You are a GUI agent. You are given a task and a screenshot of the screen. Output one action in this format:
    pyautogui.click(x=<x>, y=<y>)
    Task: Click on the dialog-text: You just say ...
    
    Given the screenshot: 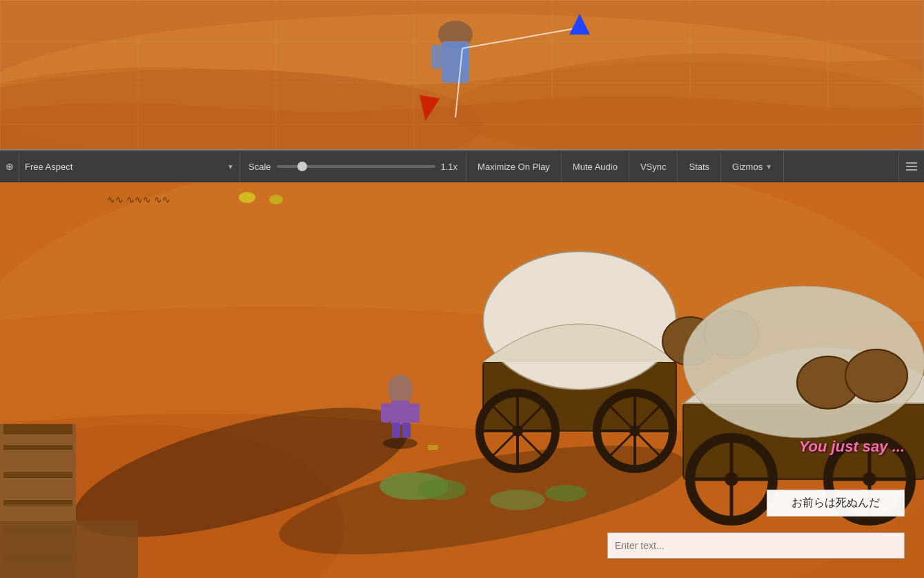 What is the action you would take?
    pyautogui.click(x=852, y=447)
    